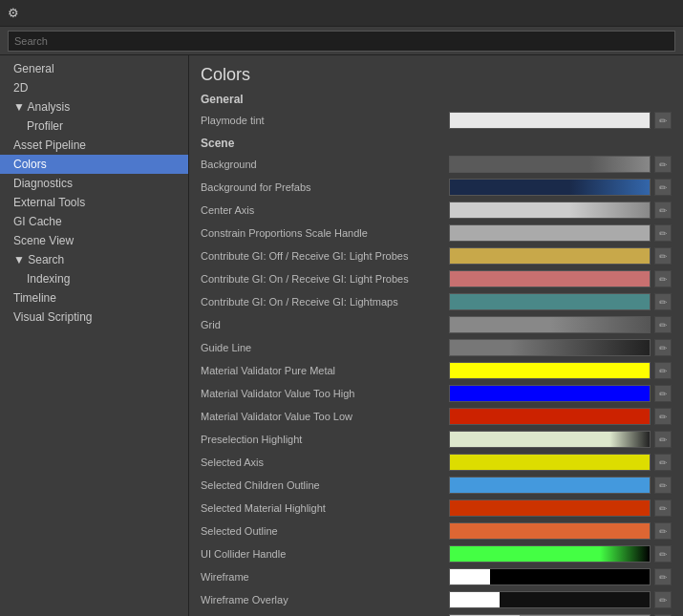  Describe the element at coordinates (94, 202) in the screenshot. I see `sidebar-item-external-tools: External Tools` at that location.